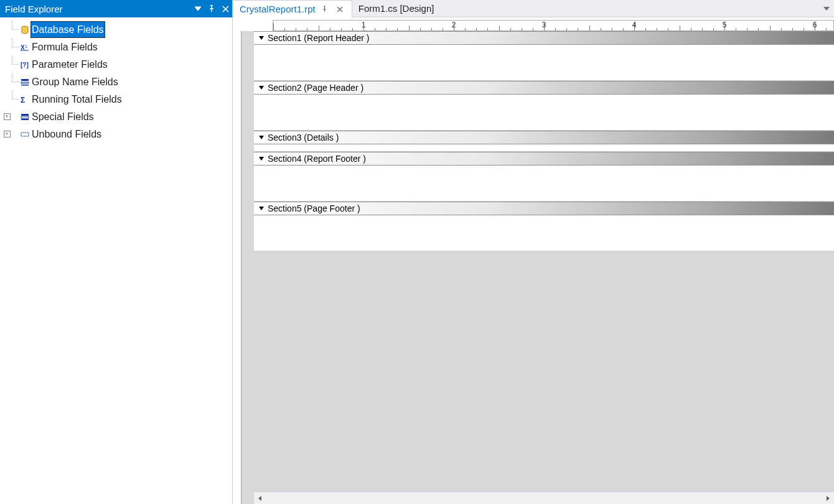 This screenshot has height=504, width=834. What do you see at coordinates (225, 9) in the screenshot?
I see `close-icon` at bounding box center [225, 9].